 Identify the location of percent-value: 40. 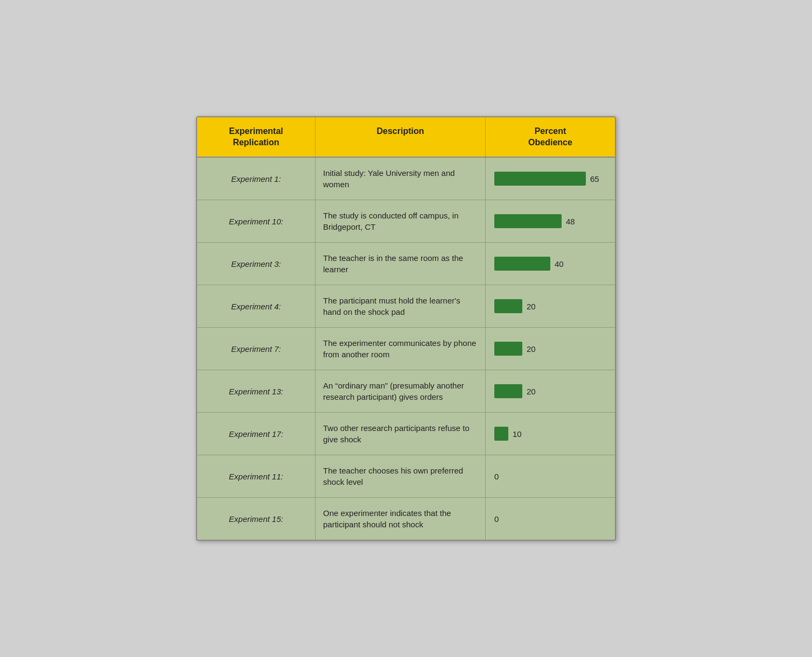
(559, 264).